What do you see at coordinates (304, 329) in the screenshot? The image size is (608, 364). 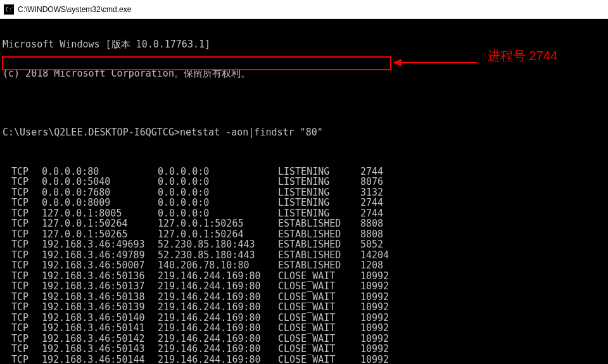 I see `netstat-row: TCP192.168.3.46:50141219.146.244.169:80C…` at bounding box center [304, 329].